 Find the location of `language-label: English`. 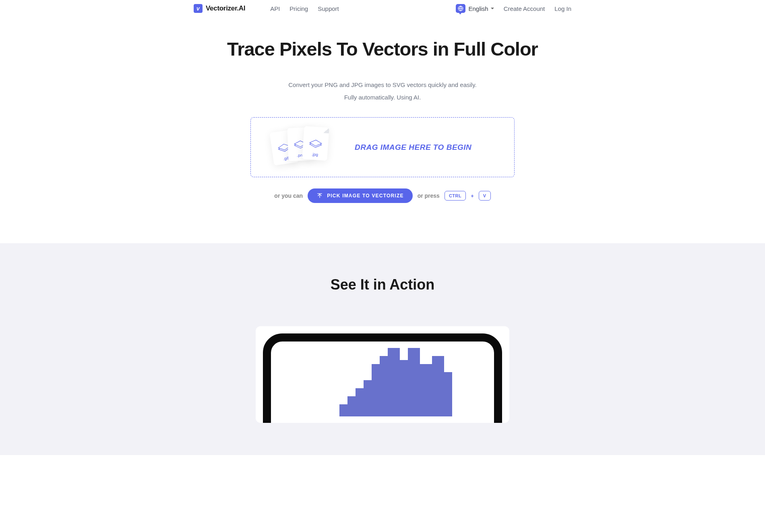

language-label: English is located at coordinates (478, 9).